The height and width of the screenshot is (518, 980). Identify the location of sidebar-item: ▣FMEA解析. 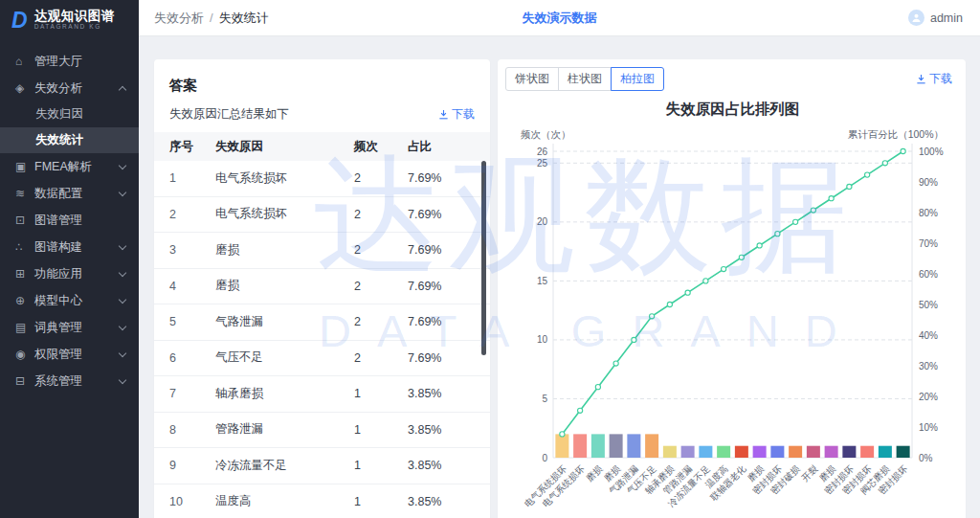
(69, 167).